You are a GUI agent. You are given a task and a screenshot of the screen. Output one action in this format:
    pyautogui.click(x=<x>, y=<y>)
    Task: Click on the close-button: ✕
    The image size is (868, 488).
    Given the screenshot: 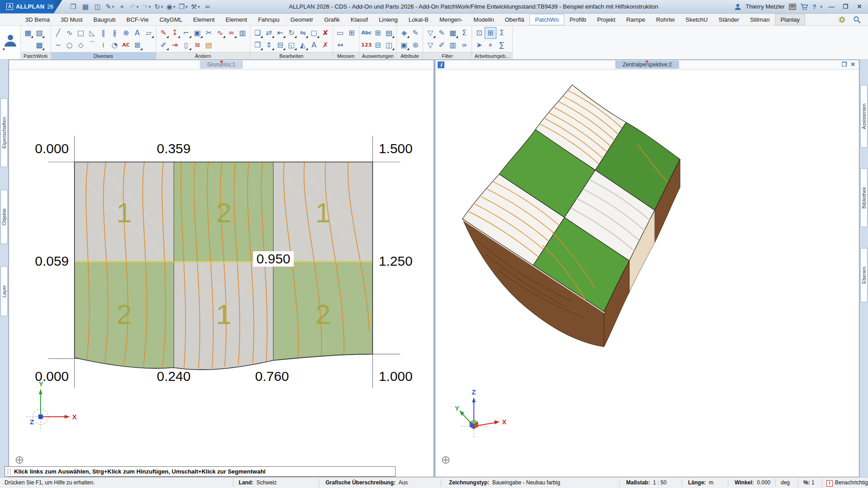 What is the action you would take?
    pyautogui.click(x=859, y=6)
    